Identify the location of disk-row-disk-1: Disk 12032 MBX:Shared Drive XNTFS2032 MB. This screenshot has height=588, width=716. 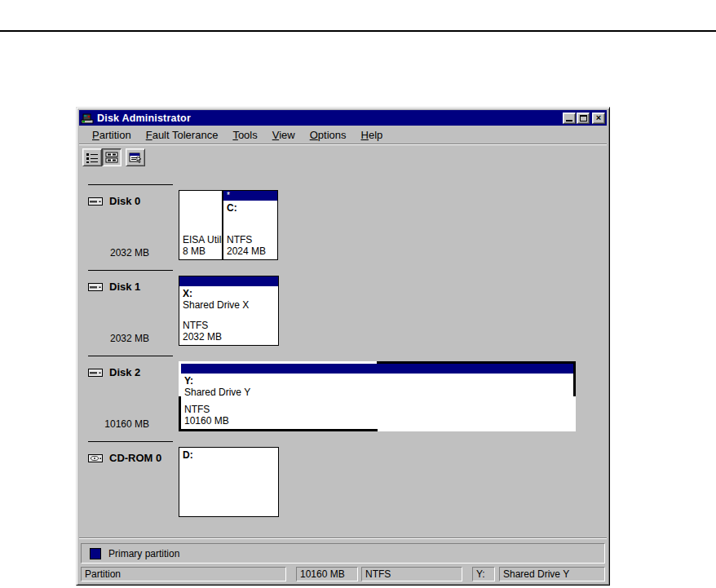
(343, 308).